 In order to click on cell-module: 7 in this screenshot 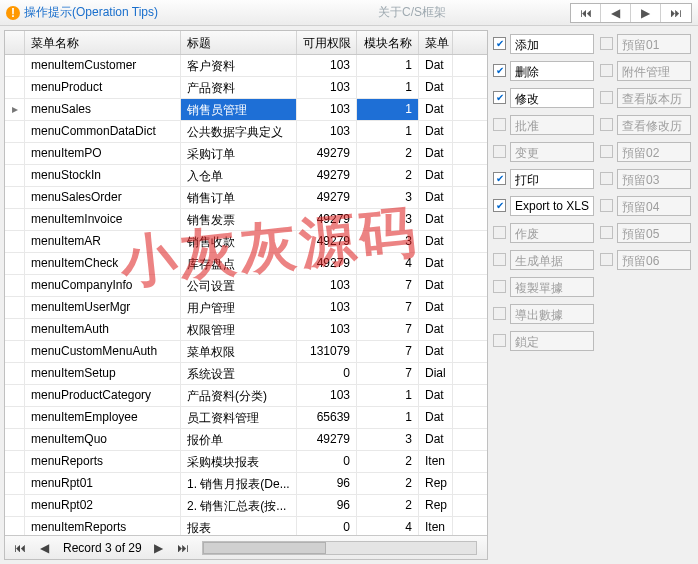, I will do `click(388, 374)`.